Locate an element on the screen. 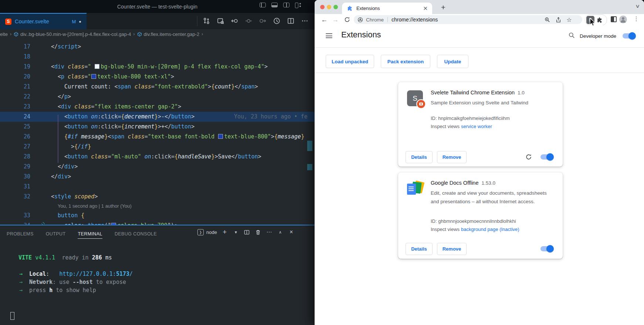 The image size is (644, 325). terminal-output: VITE v4.1.1 ready in 286 ms→ Local: http… is located at coordinates (157, 284).